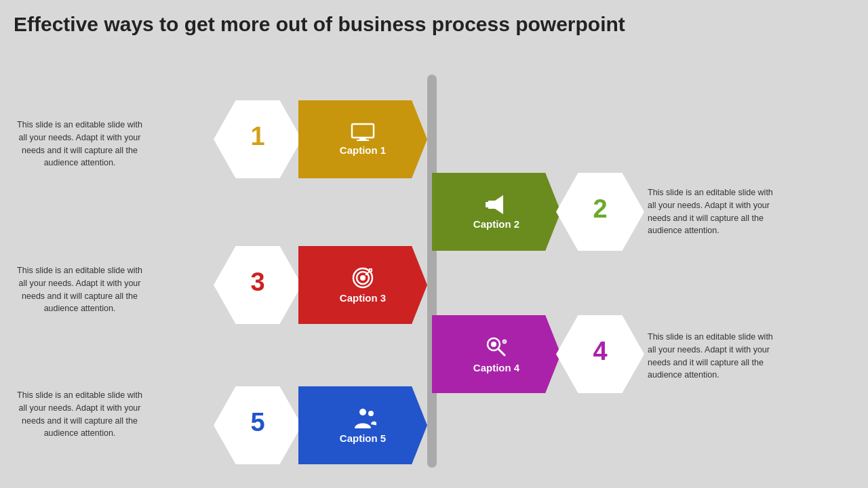 Image resolution: width=868 pixels, height=488 pixels. What do you see at coordinates (496, 367) in the screenshot?
I see `caption-label-4: Caption 4` at bounding box center [496, 367].